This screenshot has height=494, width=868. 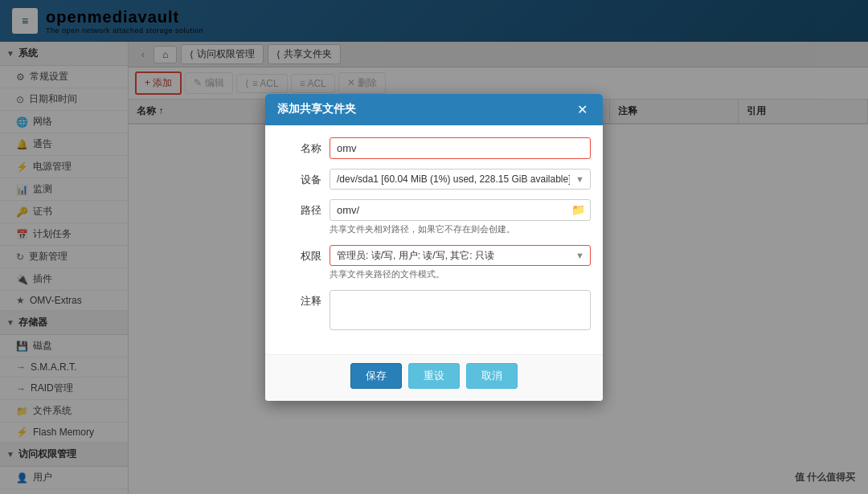 What do you see at coordinates (460, 210) in the screenshot?
I see `path-input` at bounding box center [460, 210].